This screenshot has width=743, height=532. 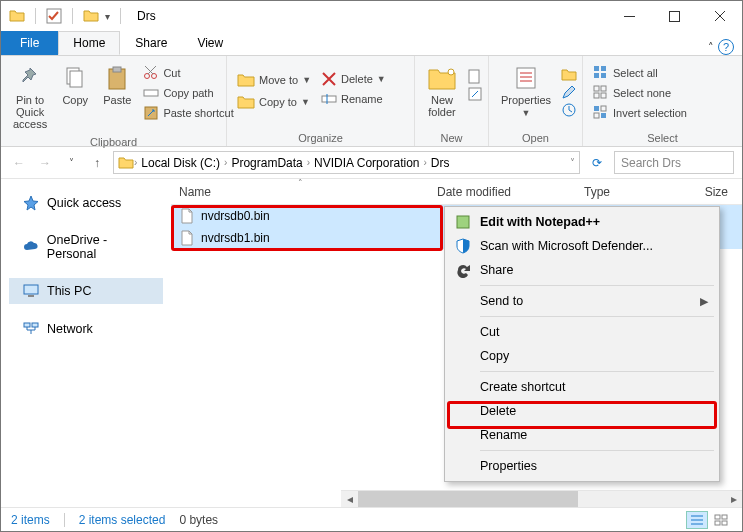 I want to click on rename-button: Rename, so click(x=354, y=99).